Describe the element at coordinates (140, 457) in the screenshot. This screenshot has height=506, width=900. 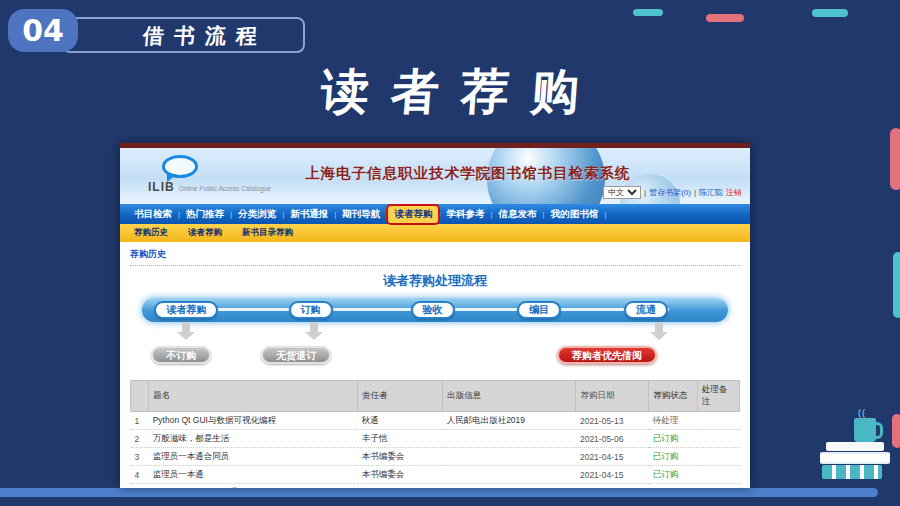
I see `row-index: 3` at that location.